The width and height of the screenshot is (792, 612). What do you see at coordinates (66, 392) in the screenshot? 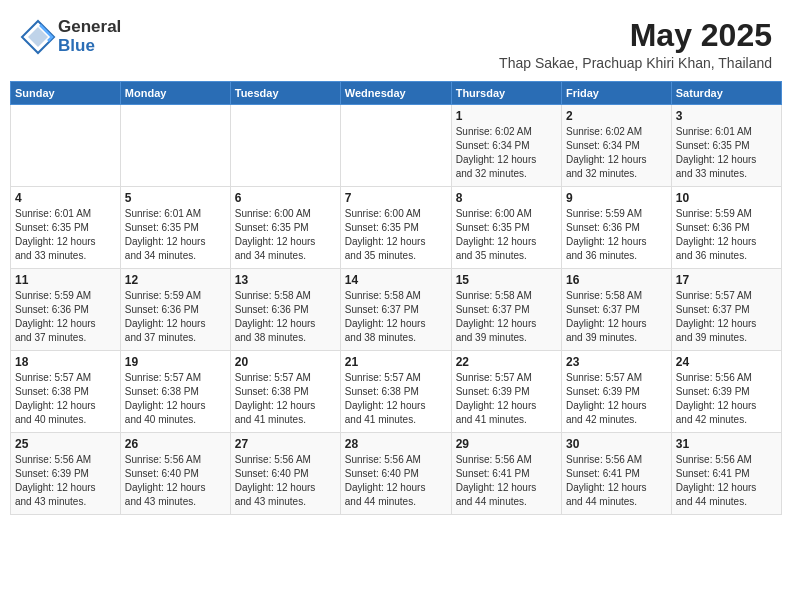
I see `calendar-cell: 18Sunrise: 5:57 AM Sunset: 6:38 PM Dayli…` at bounding box center [66, 392].